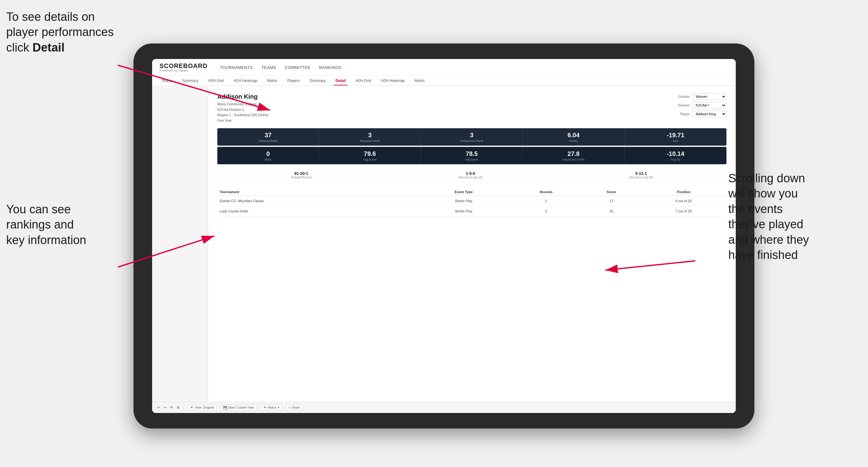  I want to click on table-row: Lady Coyote Invite Stroke Play 2 16 7 ou…, so click(472, 211).